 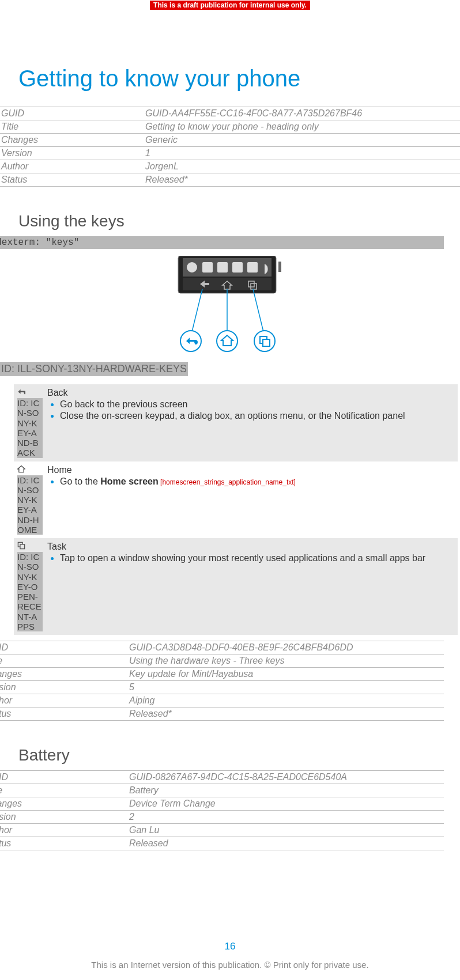 I want to click on section-using-keys: Using the keys, so click(x=231, y=221).